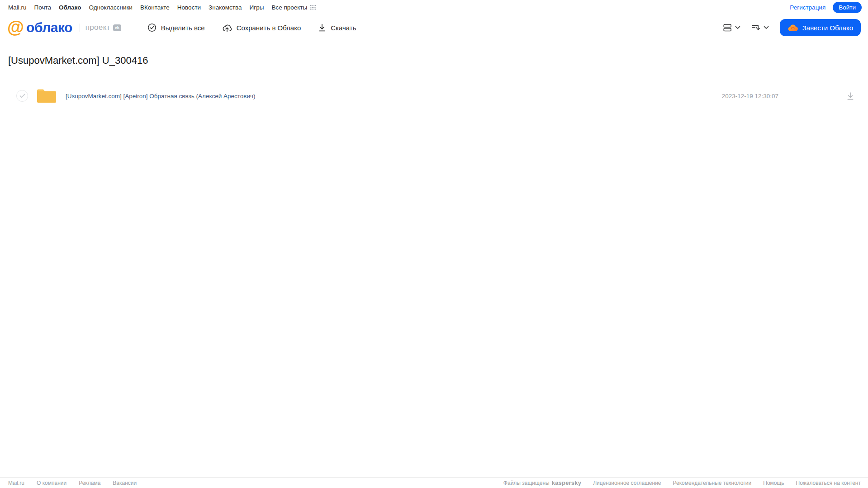 This screenshot has width=868, height=488. What do you see at coordinates (847, 7) in the screenshot?
I see `login-button: Войти` at bounding box center [847, 7].